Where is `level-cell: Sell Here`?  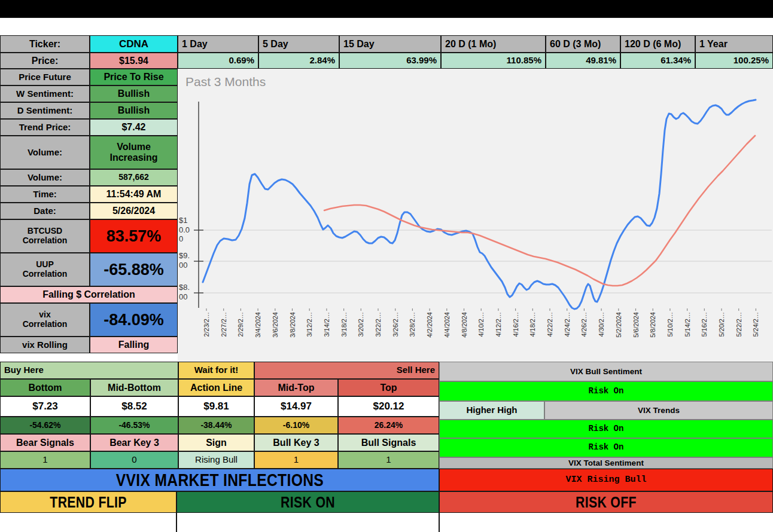 level-cell: Sell Here is located at coordinates (347, 371).